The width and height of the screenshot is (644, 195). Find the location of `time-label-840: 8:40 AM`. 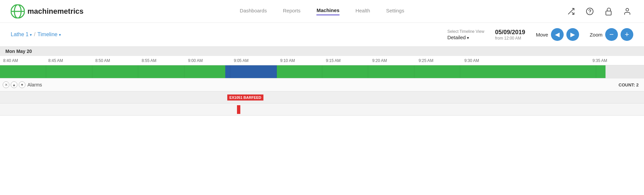

time-label-840: 8:40 AM is located at coordinates (11, 61).